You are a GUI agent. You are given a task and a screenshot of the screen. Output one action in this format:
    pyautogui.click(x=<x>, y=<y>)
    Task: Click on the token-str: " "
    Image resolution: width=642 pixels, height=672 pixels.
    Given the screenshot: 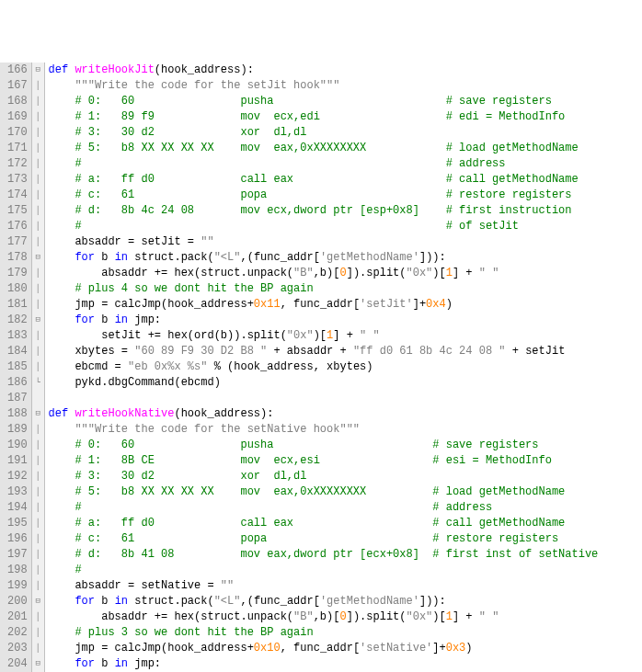 What is the action you would take?
    pyautogui.click(x=370, y=336)
    